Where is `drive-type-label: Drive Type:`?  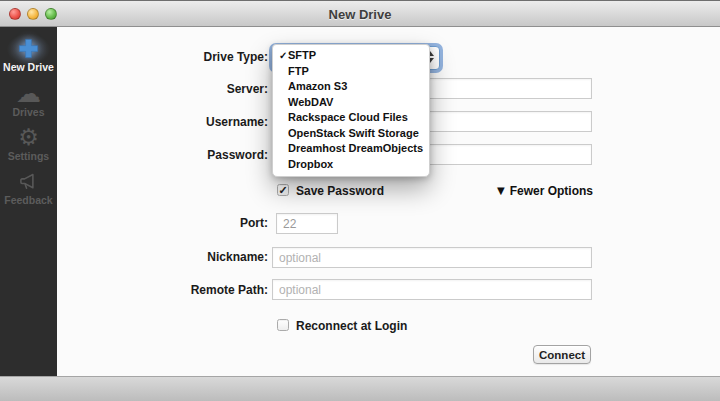 drive-type-label: Drive Type: is located at coordinates (172, 58).